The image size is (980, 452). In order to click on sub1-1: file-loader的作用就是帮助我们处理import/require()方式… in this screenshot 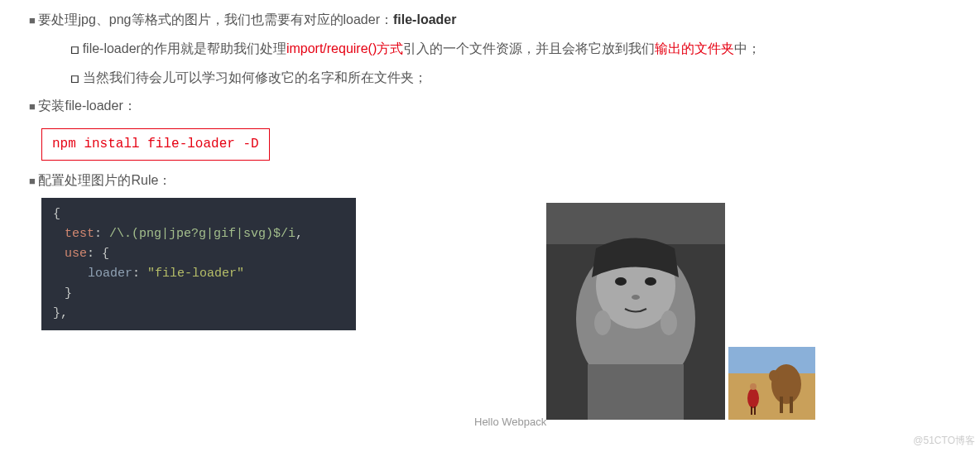, I will do `click(516, 50)`.